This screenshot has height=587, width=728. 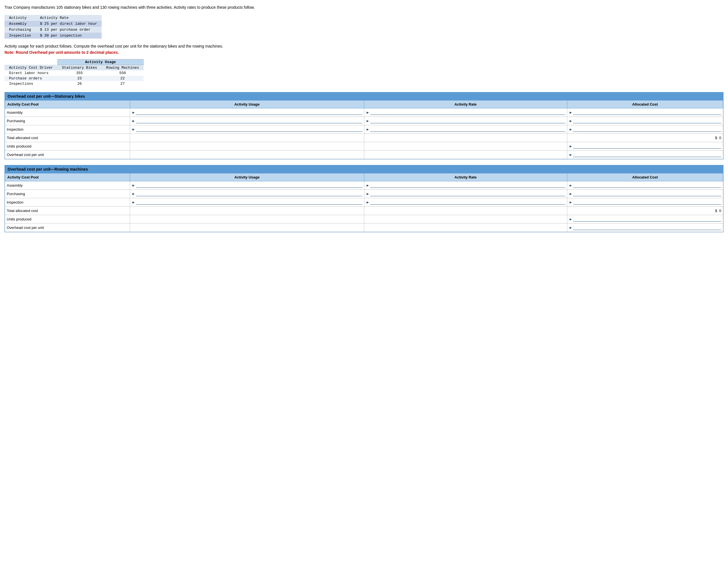 What do you see at coordinates (364, 126) in the screenshot?
I see `stationary-bikes-section: Overhead cost per unit—Stationary bikes …` at bounding box center [364, 126].